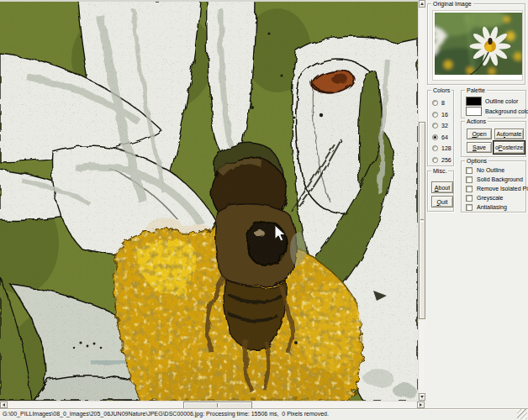 This screenshot has height=420, width=528. I want to click on radio-label: 64, so click(445, 138).